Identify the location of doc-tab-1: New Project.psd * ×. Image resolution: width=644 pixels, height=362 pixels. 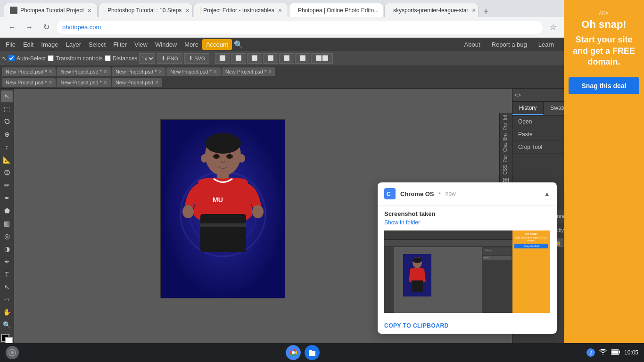
(29, 72).